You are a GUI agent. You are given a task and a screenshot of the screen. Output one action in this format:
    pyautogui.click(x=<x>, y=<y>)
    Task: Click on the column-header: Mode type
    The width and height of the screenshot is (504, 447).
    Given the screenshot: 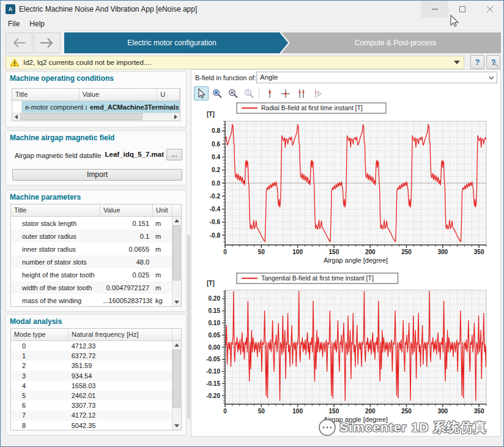 What is the action you would take?
    pyautogui.click(x=40, y=334)
    